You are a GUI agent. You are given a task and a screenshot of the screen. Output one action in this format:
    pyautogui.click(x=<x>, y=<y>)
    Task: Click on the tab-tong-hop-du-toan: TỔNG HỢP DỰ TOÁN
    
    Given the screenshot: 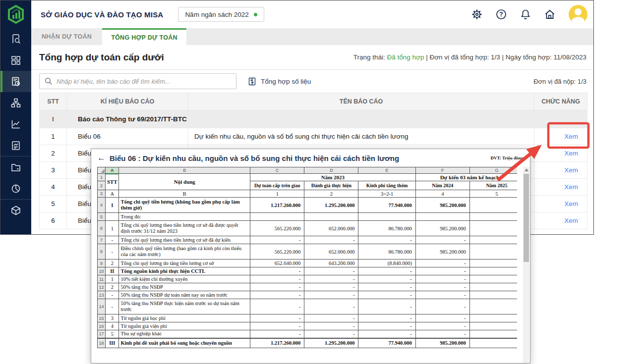 What is the action you would take?
    pyautogui.click(x=144, y=37)
    